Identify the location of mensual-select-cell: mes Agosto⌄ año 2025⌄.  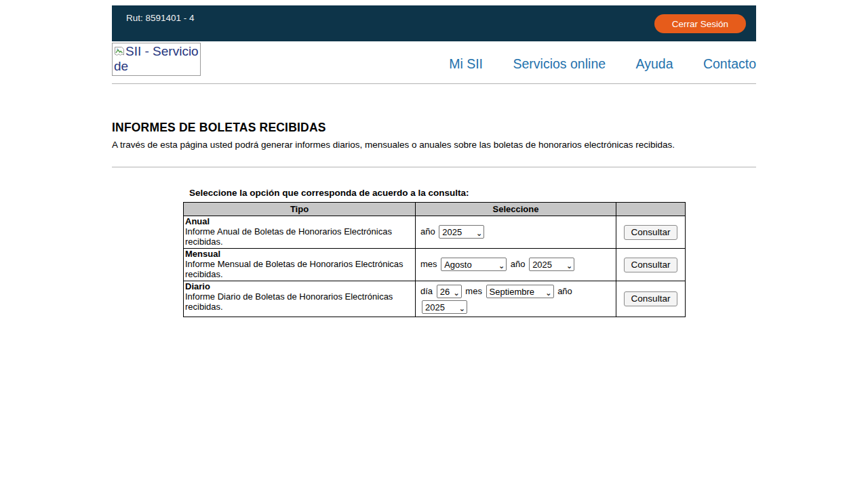
(516, 265).